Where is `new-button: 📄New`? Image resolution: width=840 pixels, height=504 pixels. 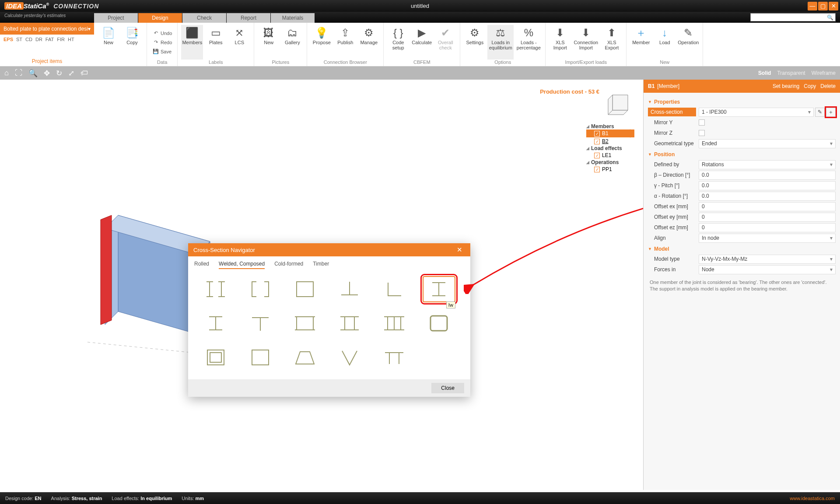 new-button: 📄New is located at coordinates (108, 42).